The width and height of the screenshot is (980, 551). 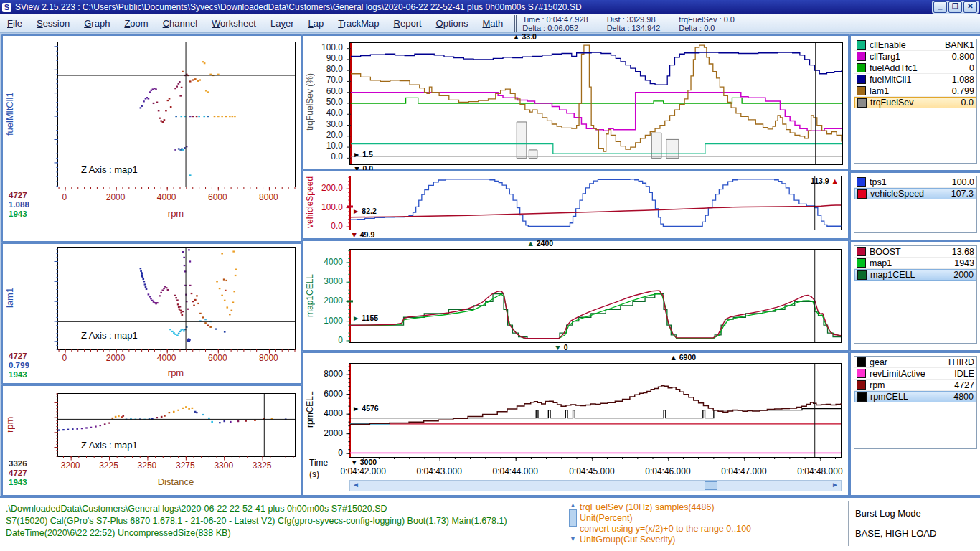 I want to click on plot-area: ▲ 6900► 4576▼ 3000, so click(x=595, y=410).